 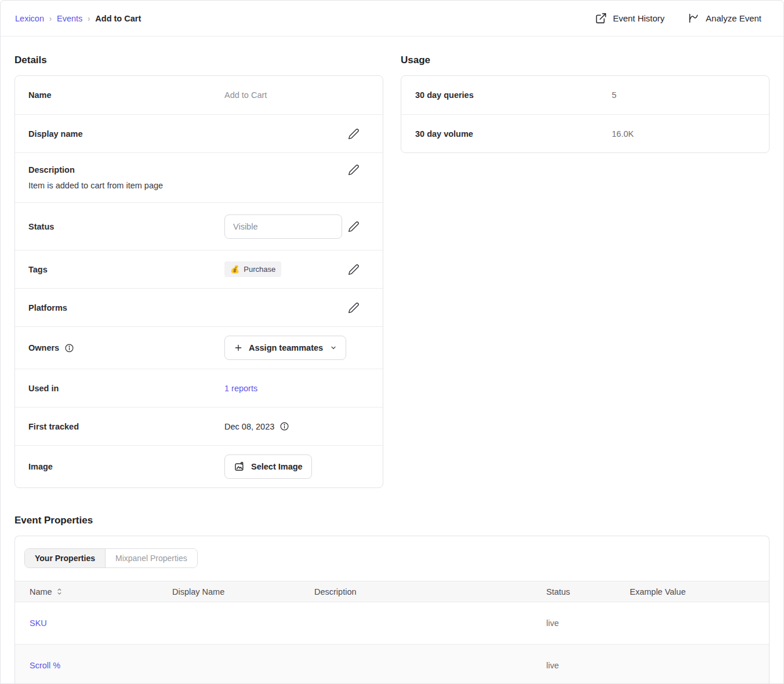 I want to click on usage-row-volume: 30 day volume 16.0K, so click(x=585, y=133).